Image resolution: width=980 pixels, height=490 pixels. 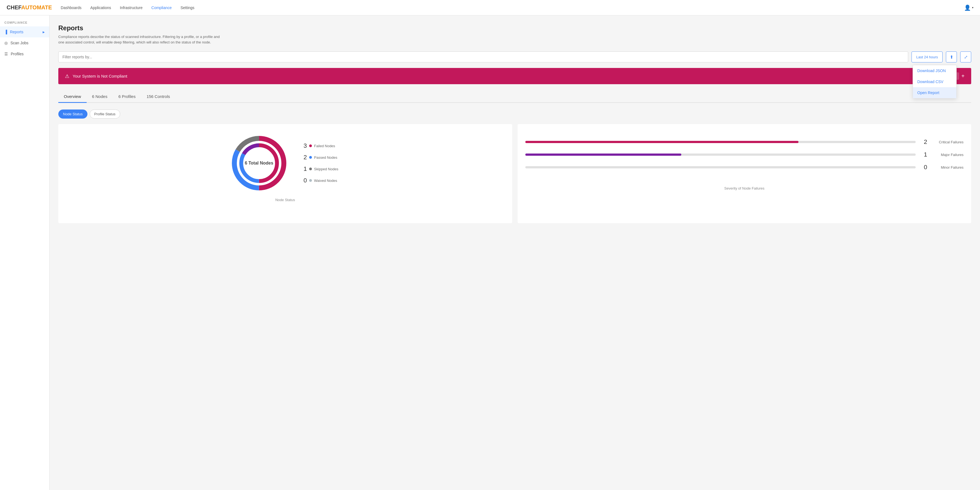 What do you see at coordinates (321, 169) in the screenshot?
I see `legend-item-skipped: 1 Skipped Nodes` at bounding box center [321, 169].